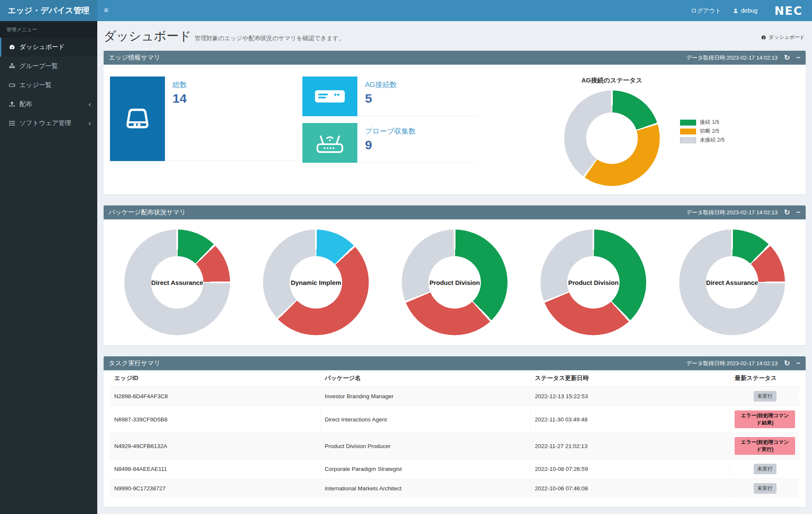 This screenshot has height=514, width=812. What do you see at coordinates (455, 419) in the screenshot?
I see `table-row: N6987-339CF9D5B8Direct Interactions Agen…` at bounding box center [455, 419].